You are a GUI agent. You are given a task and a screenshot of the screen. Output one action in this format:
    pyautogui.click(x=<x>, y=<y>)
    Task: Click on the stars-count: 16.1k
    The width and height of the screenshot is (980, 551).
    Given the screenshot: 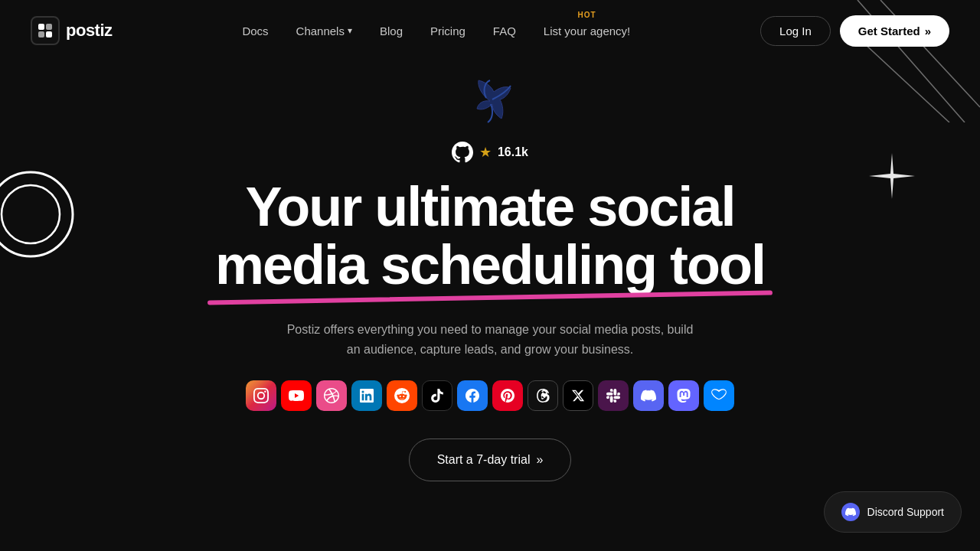 What is the action you would take?
    pyautogui.click(x=513, y=152)
    